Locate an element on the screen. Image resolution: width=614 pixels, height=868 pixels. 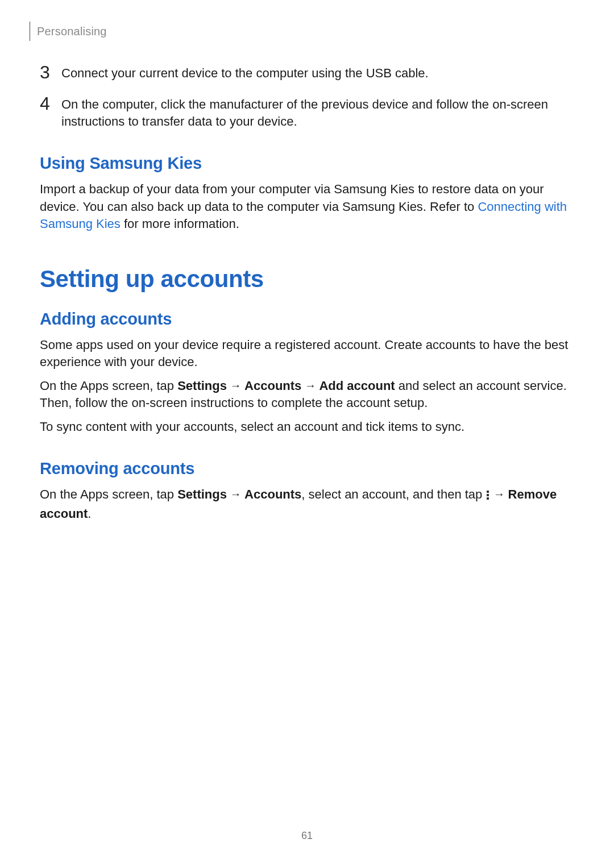
step-item: 4 On the computer, click the manufacture… is located at coordinates (307, 112).